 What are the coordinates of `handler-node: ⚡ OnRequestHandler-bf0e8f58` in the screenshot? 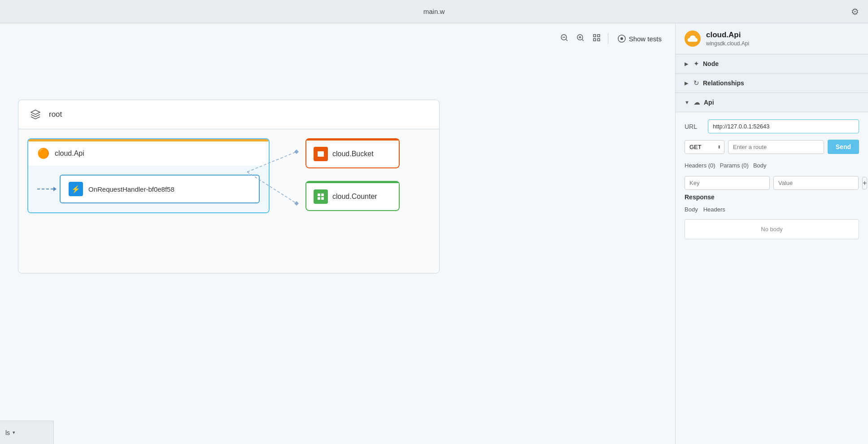 It's located at (160, 189).